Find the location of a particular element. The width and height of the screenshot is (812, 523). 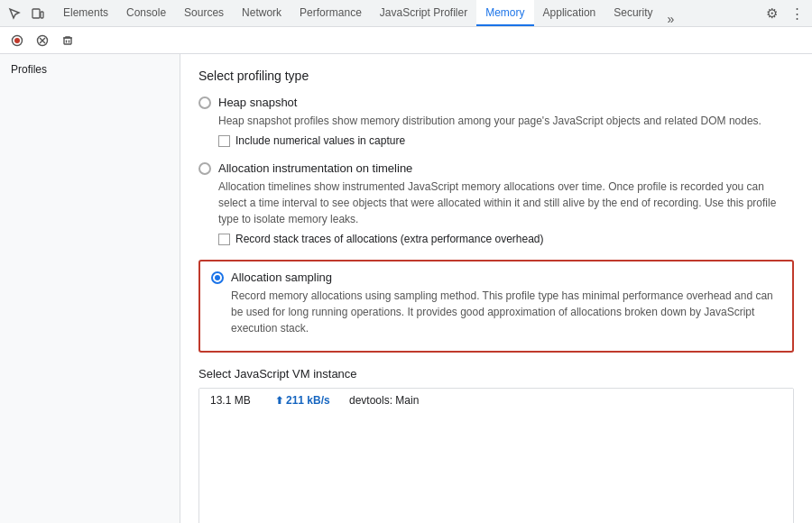

heap-snapshot-label: Heap snapshot is located at coordinates (258, 103).